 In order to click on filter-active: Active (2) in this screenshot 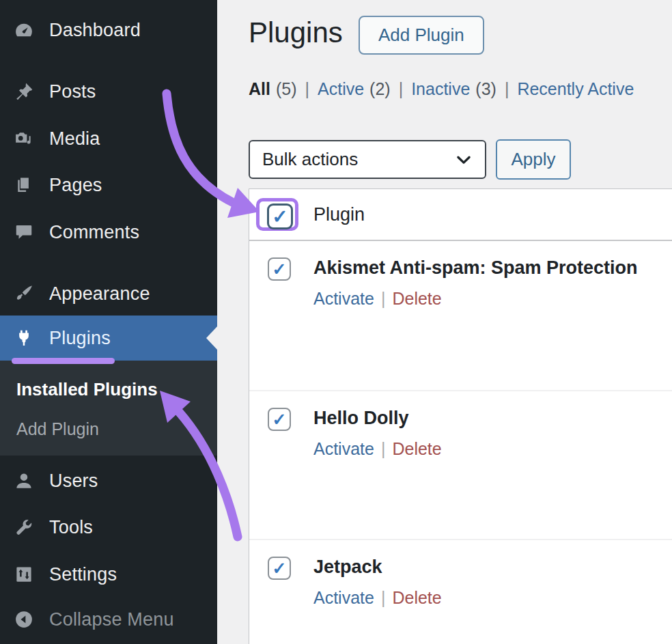, I will do `click(354, 89)`.